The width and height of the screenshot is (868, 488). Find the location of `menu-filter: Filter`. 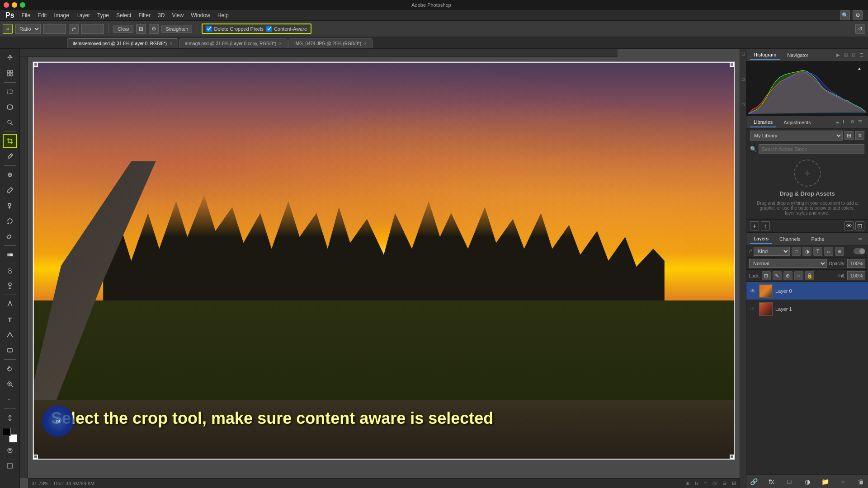

menu-filter: Filter is located at coordinates (145, 15).